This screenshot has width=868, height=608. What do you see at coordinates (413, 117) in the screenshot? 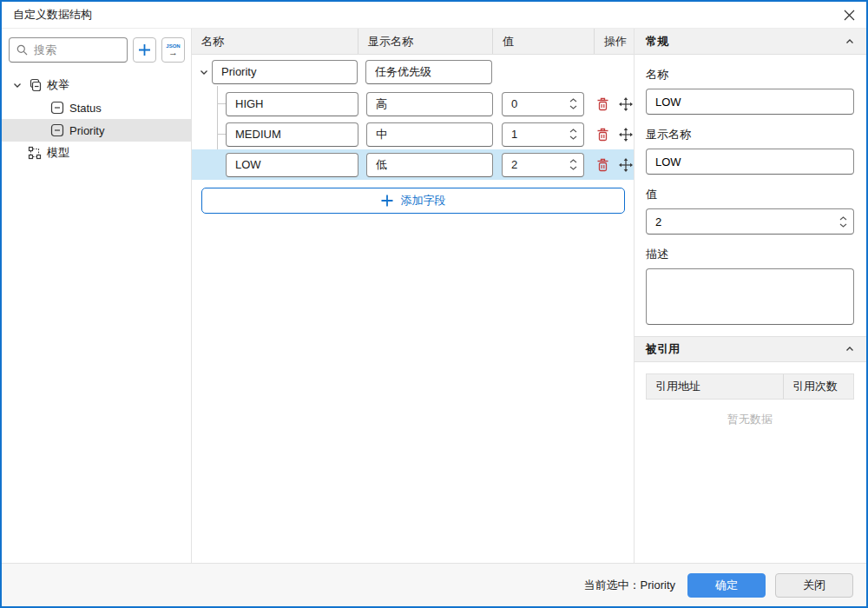
I see `enum-rows` at bounding box center [413, 117].